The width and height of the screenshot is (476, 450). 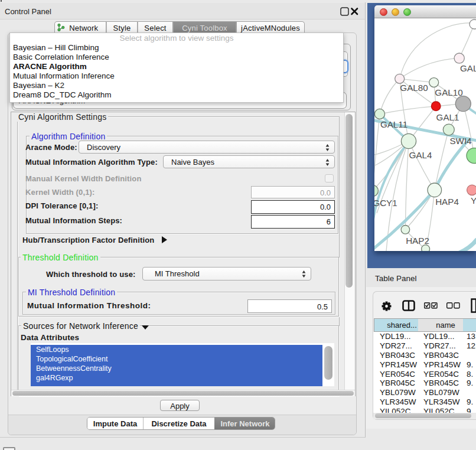 What do you see at coordinates (449, 92) in the screenshot?
I see `svg-text: GAL10` at bounding box center [449, 92].